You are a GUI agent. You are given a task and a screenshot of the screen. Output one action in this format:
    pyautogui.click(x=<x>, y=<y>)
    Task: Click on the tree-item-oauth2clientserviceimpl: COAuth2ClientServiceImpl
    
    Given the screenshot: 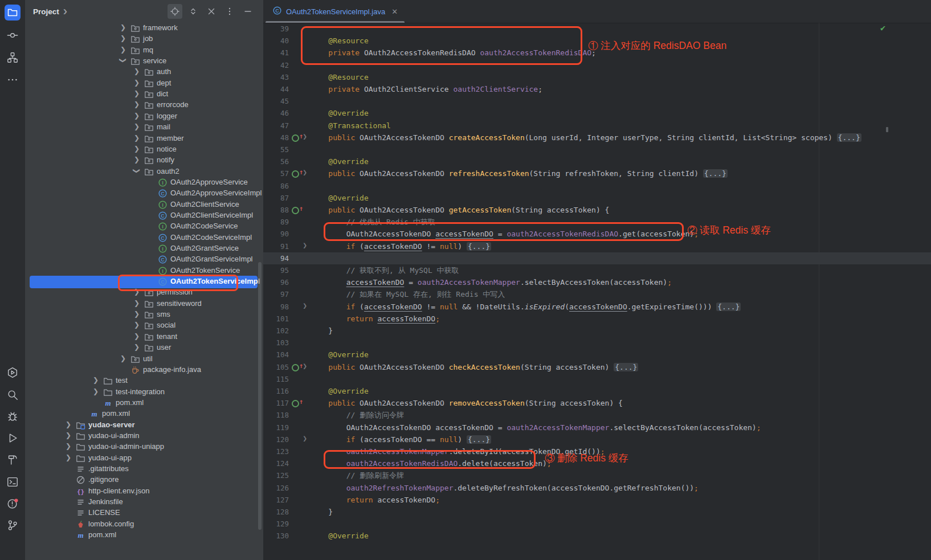 What is the action you would take?
    pyautogui.click(x=144, y=216)
    